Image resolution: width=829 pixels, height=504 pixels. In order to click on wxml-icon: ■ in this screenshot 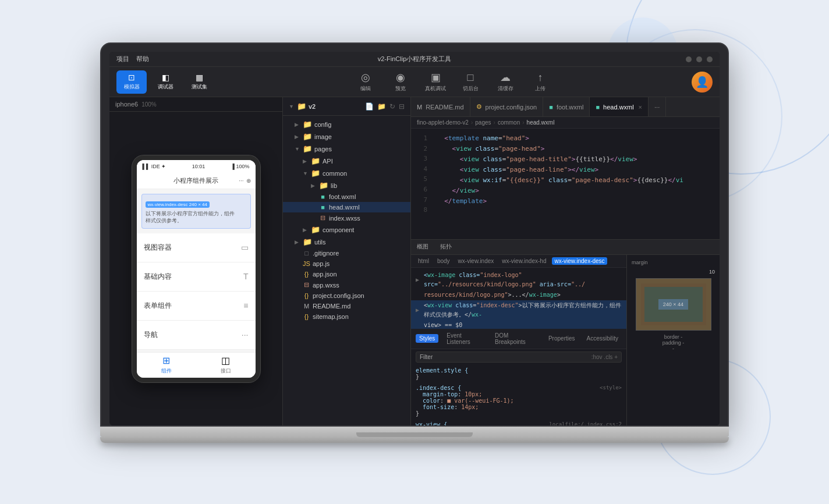, I will do `click(551, 107)`.